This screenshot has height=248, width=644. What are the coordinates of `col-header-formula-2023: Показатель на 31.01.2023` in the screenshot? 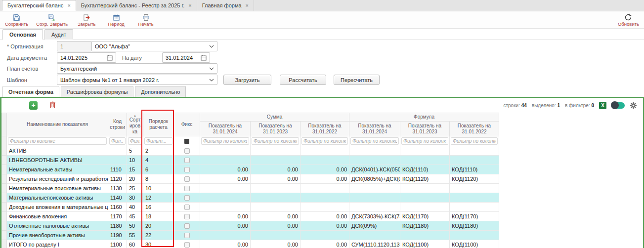 It's located at (425, 129).